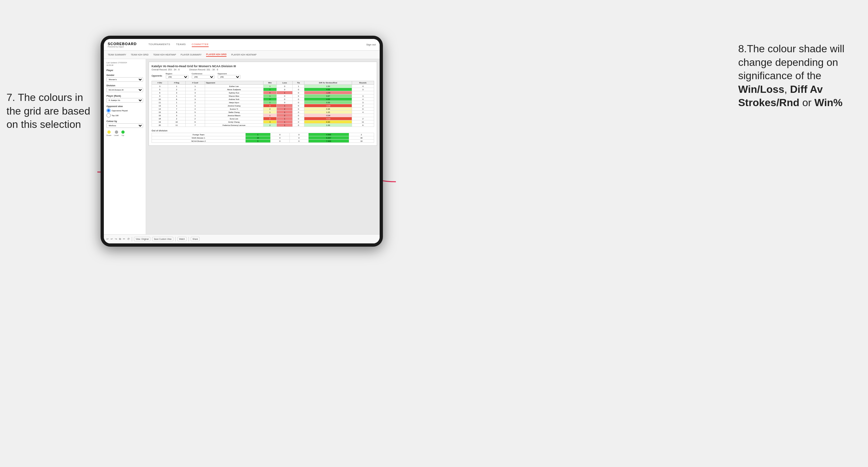  What do you see at coordinates (123, 135) in the screenshot?
I see `up-label: Up` at bounding box center [123, 135].